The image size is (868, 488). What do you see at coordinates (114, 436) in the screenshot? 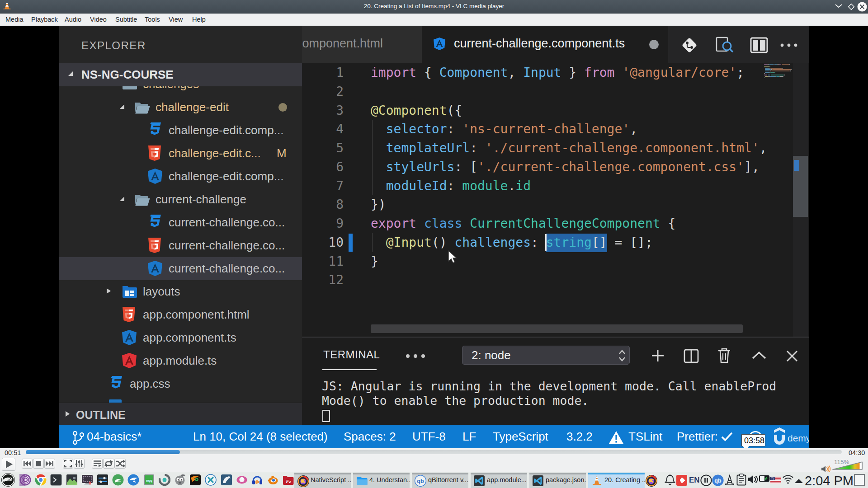
I see `statusbar-branch: 04-basics*` at bounding box center [114, 436].